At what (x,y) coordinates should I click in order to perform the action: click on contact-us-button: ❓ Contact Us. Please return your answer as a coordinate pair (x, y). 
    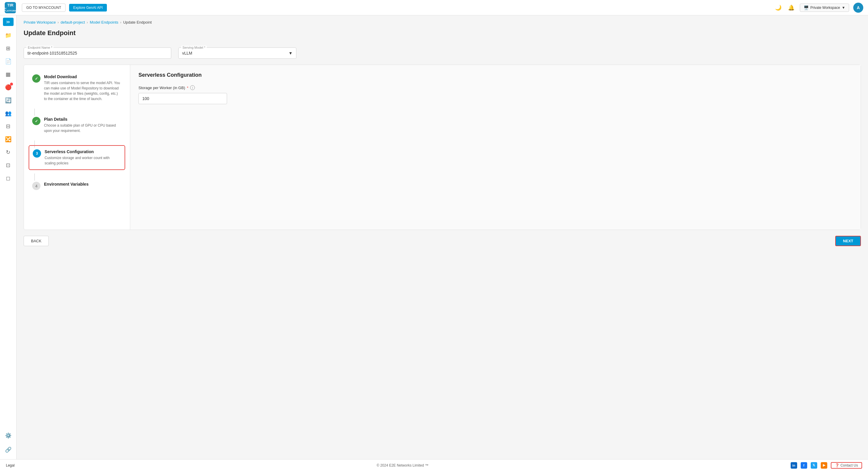
    Looking at the image, I should click on (846, 466).